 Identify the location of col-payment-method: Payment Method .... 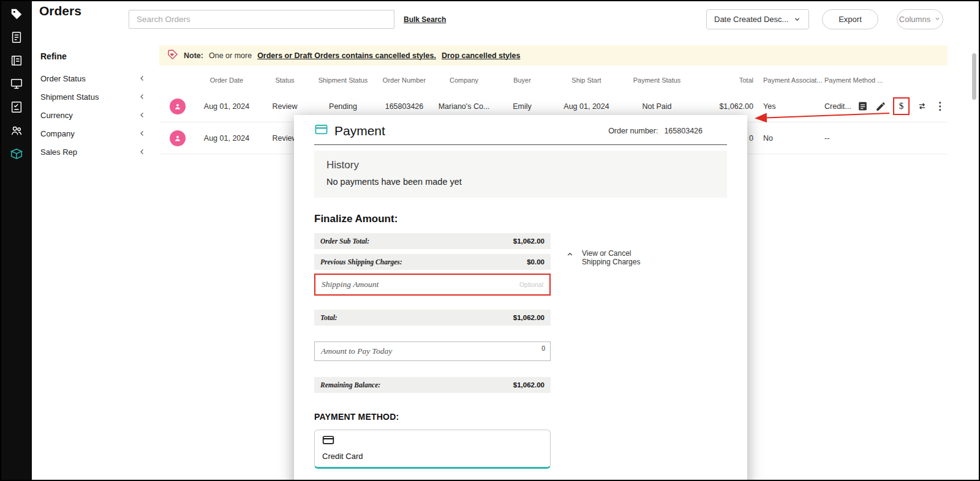
(854, 80).